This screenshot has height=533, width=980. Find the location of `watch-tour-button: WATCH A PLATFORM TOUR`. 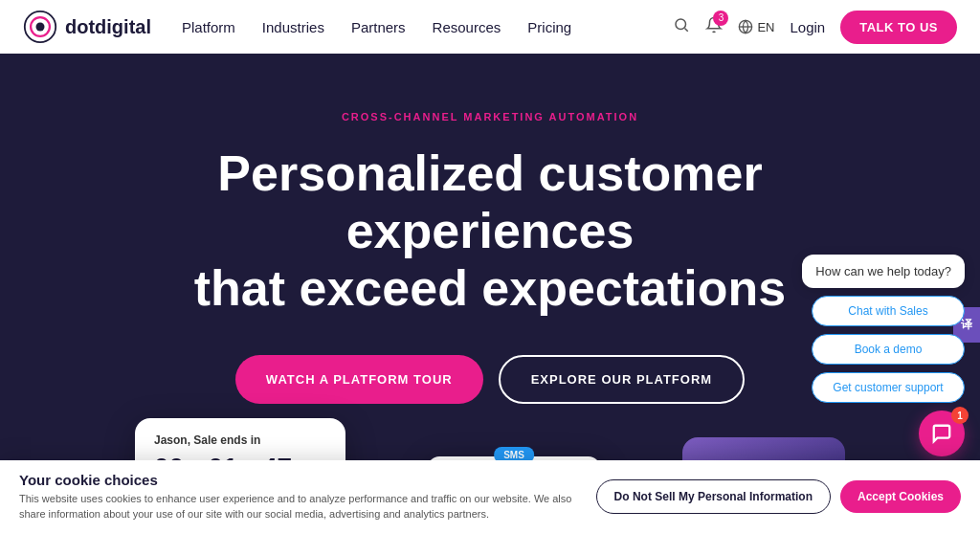

watch-tour-button: WATCH A PLATFORM TOUR is located at coordinates (360, 379).